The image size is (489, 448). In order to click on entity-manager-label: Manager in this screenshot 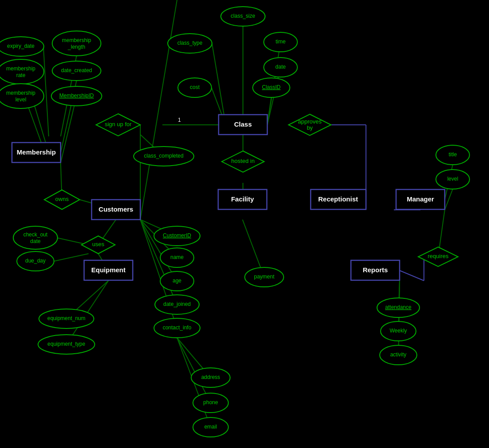, I will do `click(420, 199)`.